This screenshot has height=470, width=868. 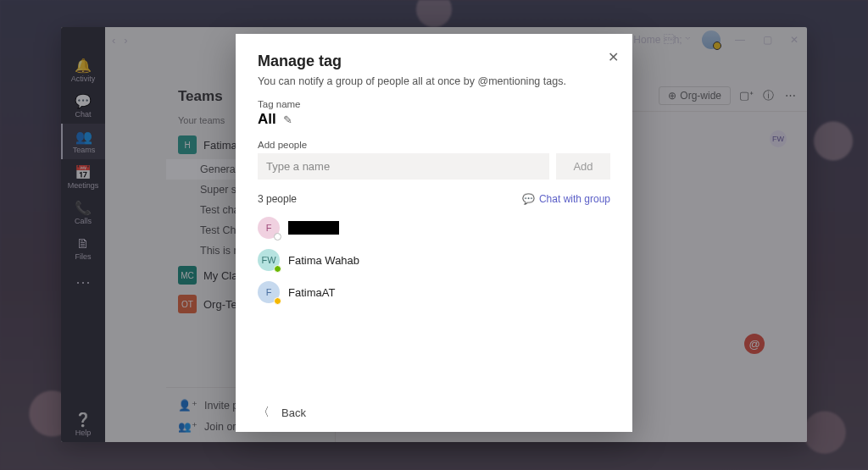 I want to click on modal-subtitle: You can notify a group of people all at …, so click(x=434, y=81).